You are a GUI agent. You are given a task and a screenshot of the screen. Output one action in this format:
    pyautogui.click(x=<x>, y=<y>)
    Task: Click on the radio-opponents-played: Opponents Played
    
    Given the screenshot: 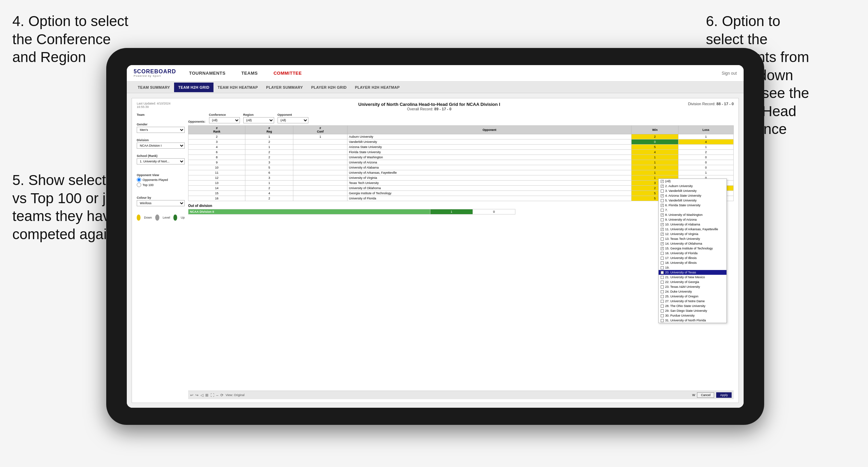 What is the action you would take?
    pyautogui.click(x=161, y=180)
    